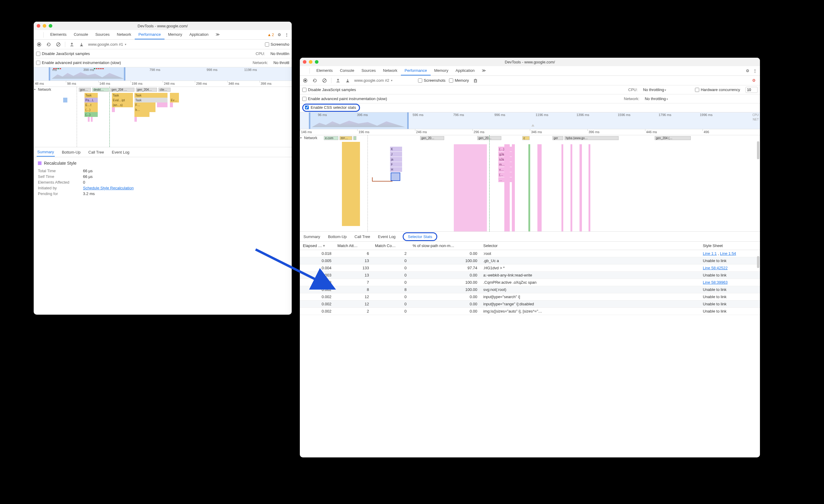 The width and height of the screenshot is (824, 504). I want to click on net-item: ger, so click(558, 138).